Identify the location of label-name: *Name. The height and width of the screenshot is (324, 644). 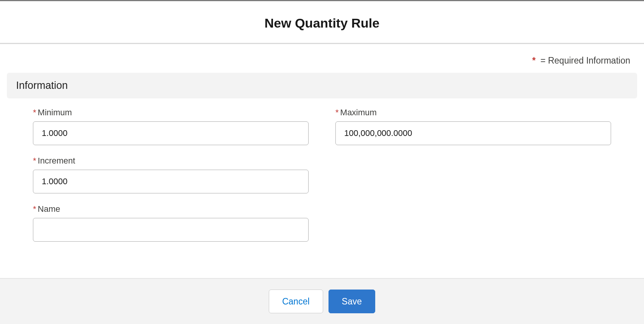
(171, 209).